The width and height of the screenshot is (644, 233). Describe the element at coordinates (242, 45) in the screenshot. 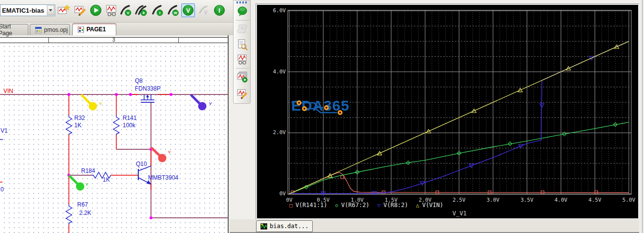

I see `view-netlist-button` at that location.